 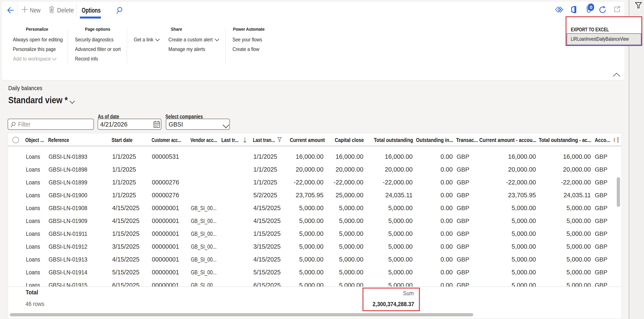 I want to click on svg-text: 0, so click(x=591, y=7).